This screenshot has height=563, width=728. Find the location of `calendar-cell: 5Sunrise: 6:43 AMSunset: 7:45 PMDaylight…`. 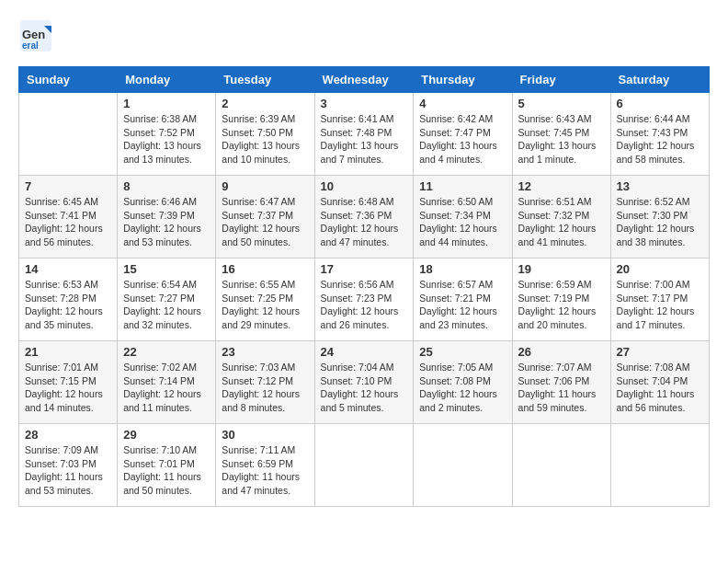

calendar-cell: 5Sunrise: 6:43 AMSunset: 7:45 PMDaylight… is located at coordinates (561, 134).